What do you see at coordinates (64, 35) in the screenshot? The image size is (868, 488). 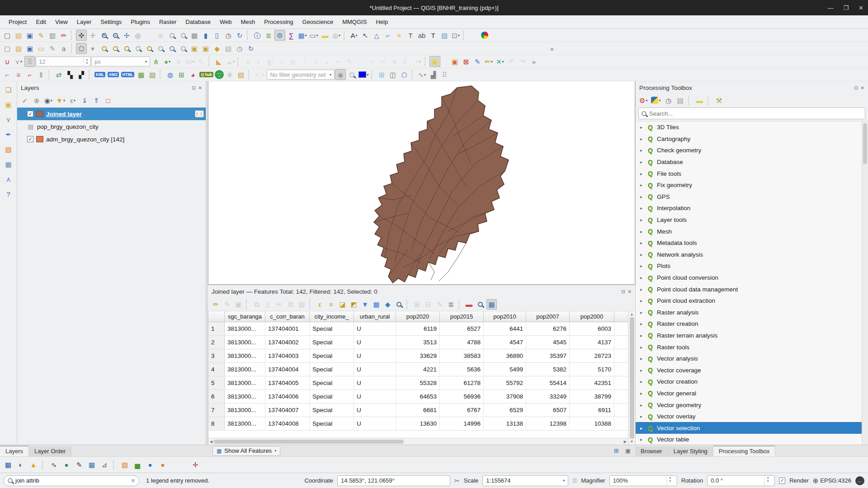 I see `style-manager-icon: ✏` at bounding box center [64, 35].